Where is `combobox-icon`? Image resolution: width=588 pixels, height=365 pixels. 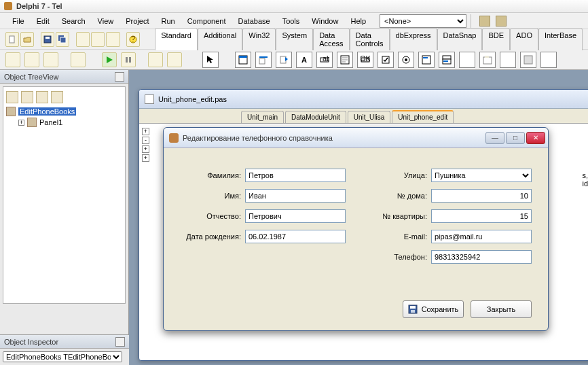 combobox-icon is located at coordinates (447, 60).